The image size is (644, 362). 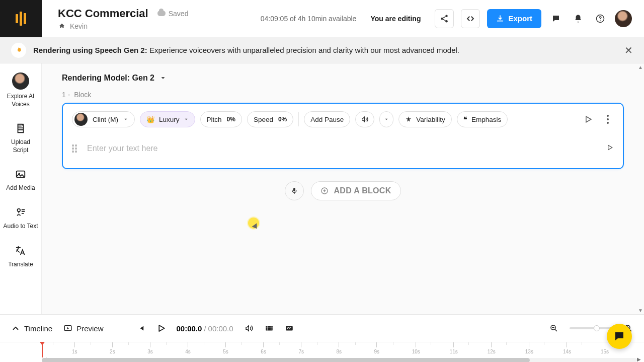 What do you see at coordinates (247, 50) in the screenshot?
I see `notice-text: Rendering using Speech Gen 2: Experience…` at bounding box center [247, 50].